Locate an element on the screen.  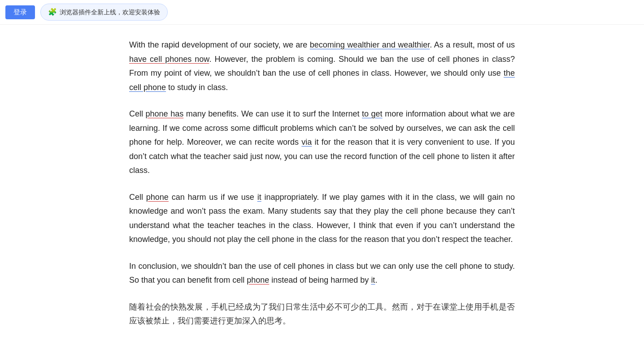
text-segment: many benefits. We can use it to surf the… is located at coordinates (273, 114).